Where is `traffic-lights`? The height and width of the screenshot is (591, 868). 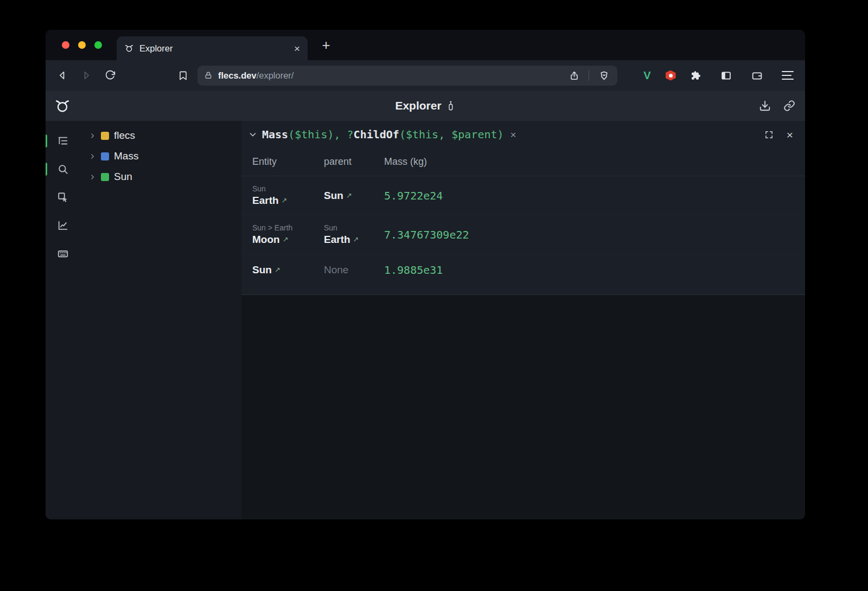 traffic-lights is located at coordinates (74, 45).